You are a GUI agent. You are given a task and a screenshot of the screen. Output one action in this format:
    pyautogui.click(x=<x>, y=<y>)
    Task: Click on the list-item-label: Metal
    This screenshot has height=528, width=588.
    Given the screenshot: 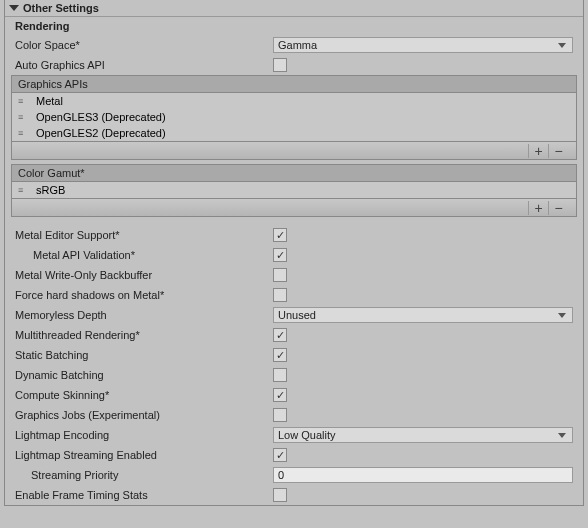 What is the action you would take?
    pyautogui.click(x=50, y=101)
    